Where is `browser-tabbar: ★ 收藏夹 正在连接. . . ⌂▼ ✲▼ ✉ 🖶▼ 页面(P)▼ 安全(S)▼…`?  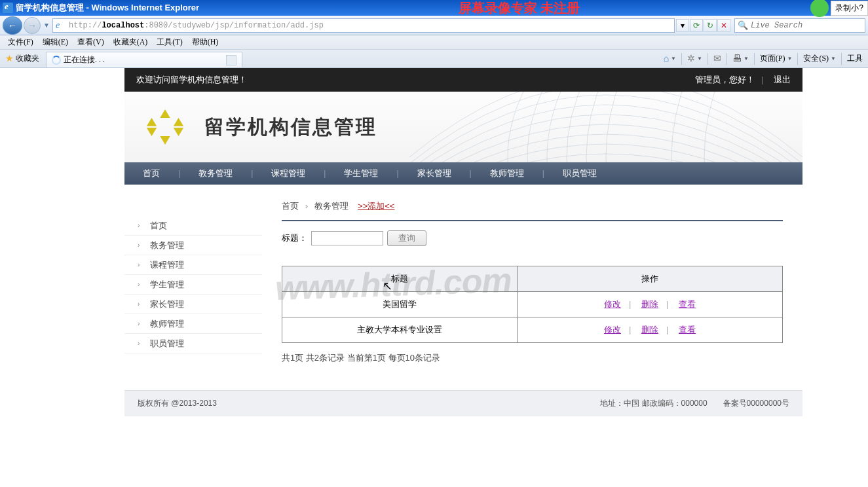 browser-tabbar: ★ 收藏夹 正在连接. . . ⌂▼ ✲▼ ✉ 🖶▼ 页面(P)▼ 安全(S)▼… is located at coordinates (434, 59).